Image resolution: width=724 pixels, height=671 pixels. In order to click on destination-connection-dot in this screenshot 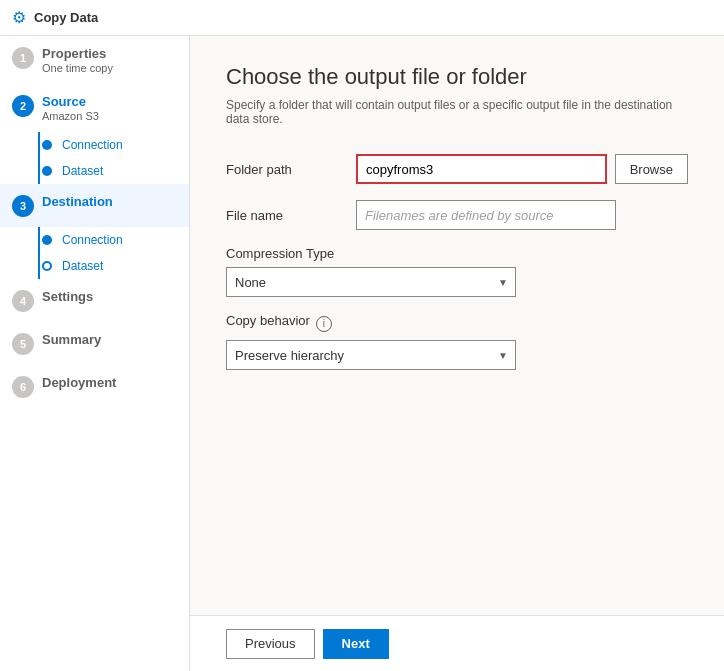, I will do `click(47, 240)`.